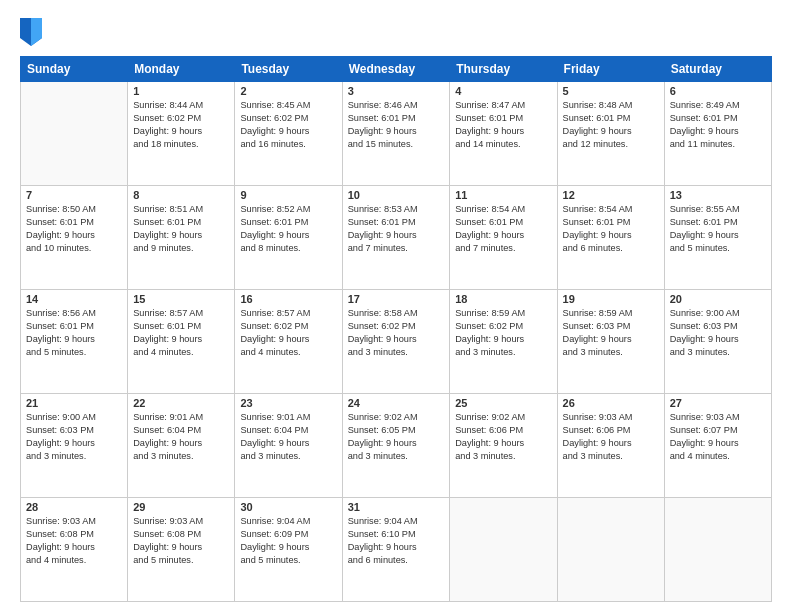 The height and width of the screenshot is (612, 792). What do you see at coordinates (74, 507) in the screenshot?
I see `day-number: 28` at bounding box center [74, 507].